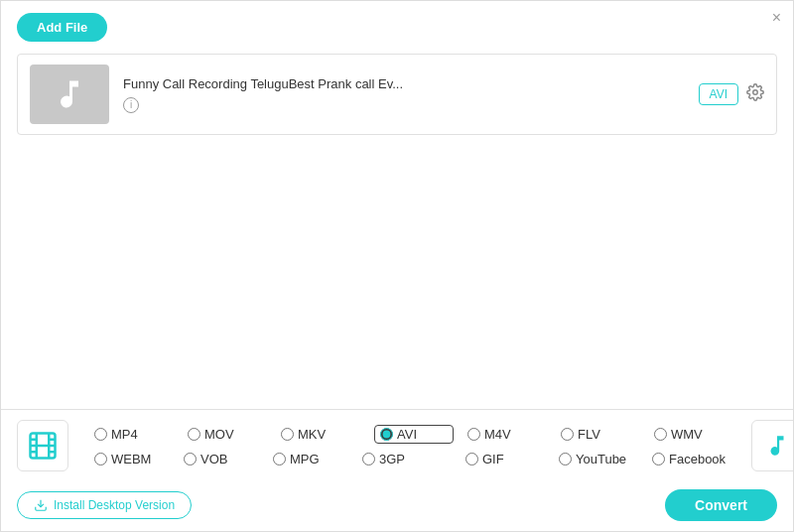 The height and width of the screenshot is (532, 794). What do you see at coordinates (414, 435) in the screenshot?
I see `format-avi-option: AVI` at bounding box center [414, 435].